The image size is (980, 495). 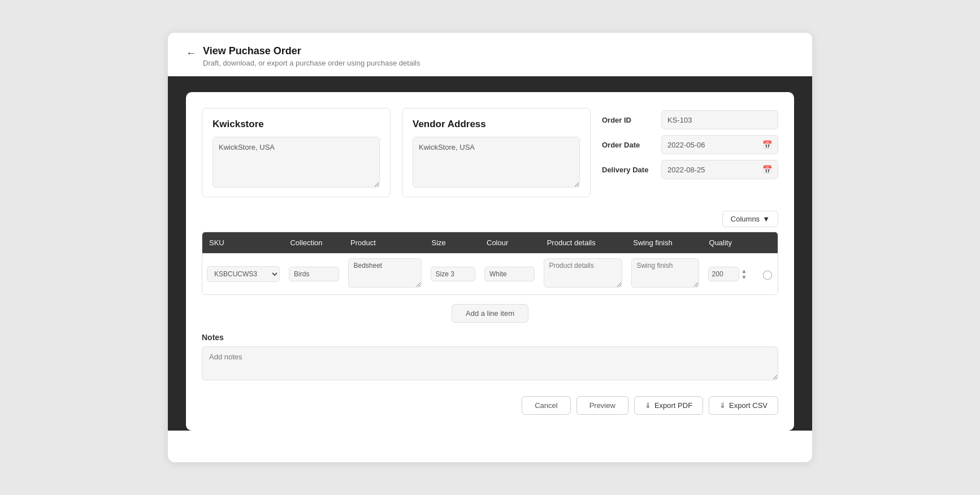 I want to click on export-csv-button: ⇓ Export CSV, so click(x=744, y=406).